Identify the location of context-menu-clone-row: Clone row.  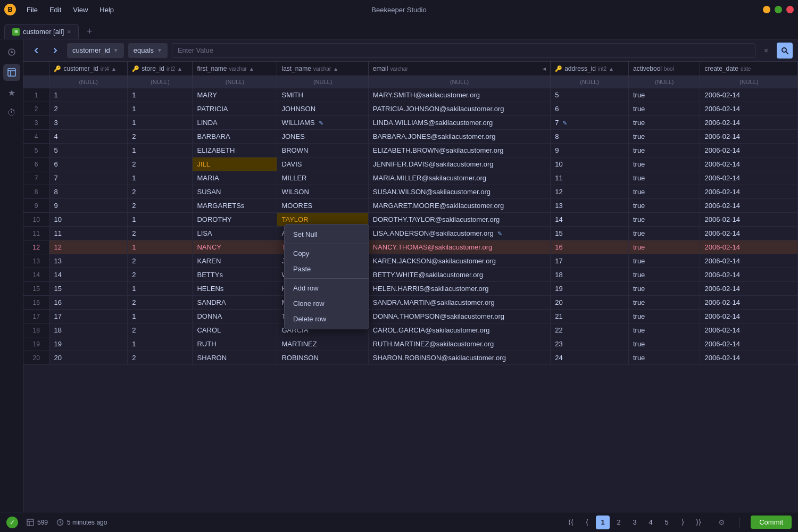
(327, 303).